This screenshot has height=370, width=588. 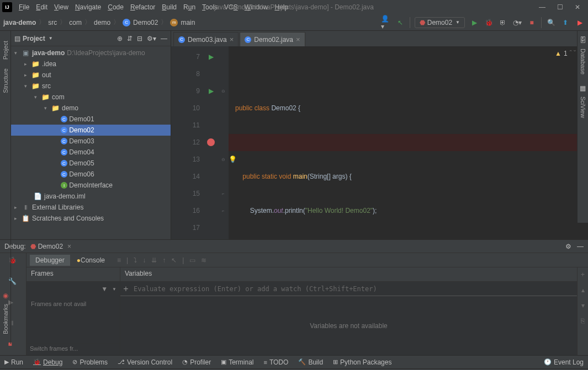 What do you see at coordinates (144, 260) in the screenshot?
I see `step-into-icon: ↓` at bounding box center [144, 260].